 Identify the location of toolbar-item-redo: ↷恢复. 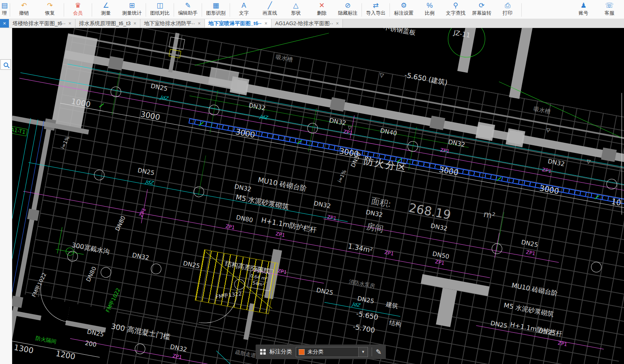
(50, 10).